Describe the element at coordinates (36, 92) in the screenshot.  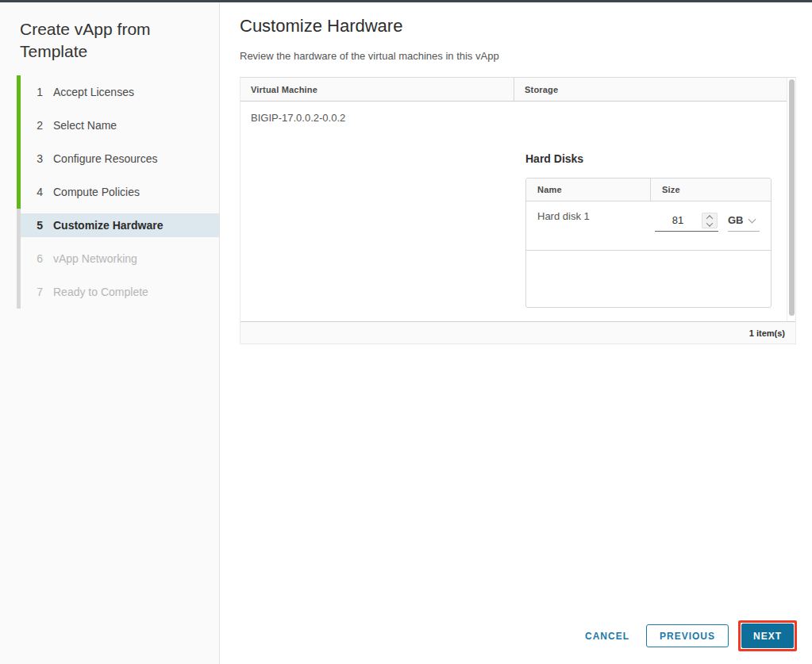
I see `step-number: 1` at that location.